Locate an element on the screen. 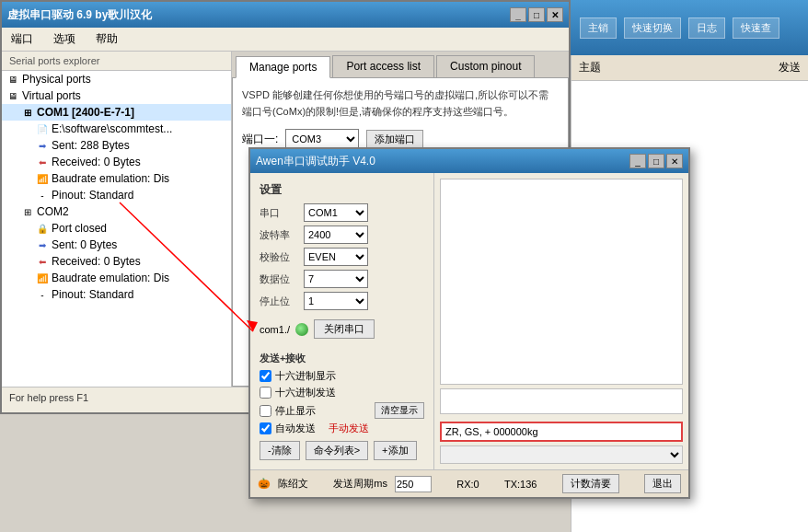 This screenshot has width=808, height=532. tree-com1-path: 📄 E:\software\scommtest... is located at coordinates (116, 129).